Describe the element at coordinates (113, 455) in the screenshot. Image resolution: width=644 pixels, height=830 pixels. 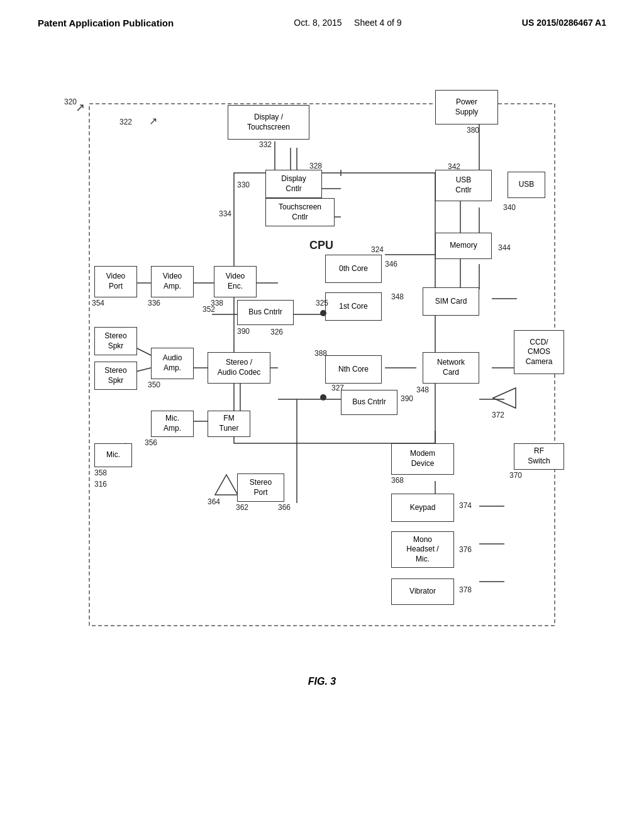
I see `mic-box: Mic.` at that location.